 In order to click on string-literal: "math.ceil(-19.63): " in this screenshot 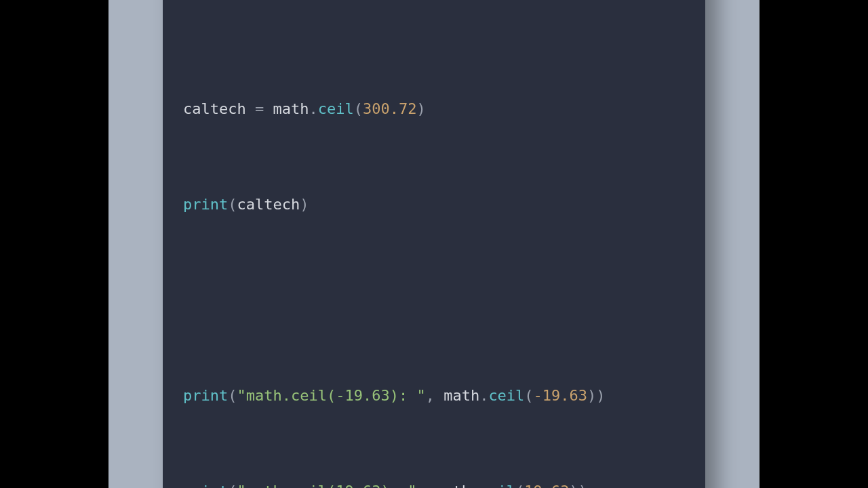, I will do `click(331, 396)`.